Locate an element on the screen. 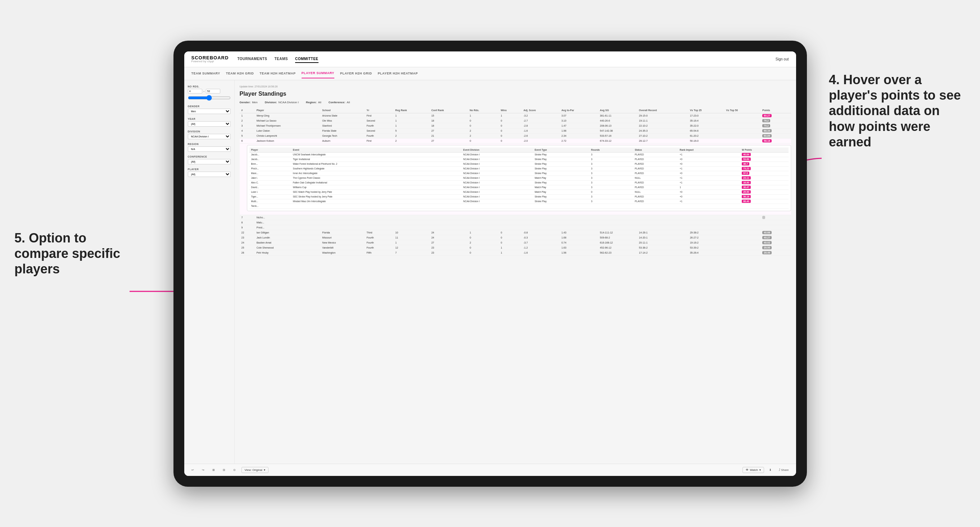  nav-sign-out: Sign out is located at coordinates (782, 59).